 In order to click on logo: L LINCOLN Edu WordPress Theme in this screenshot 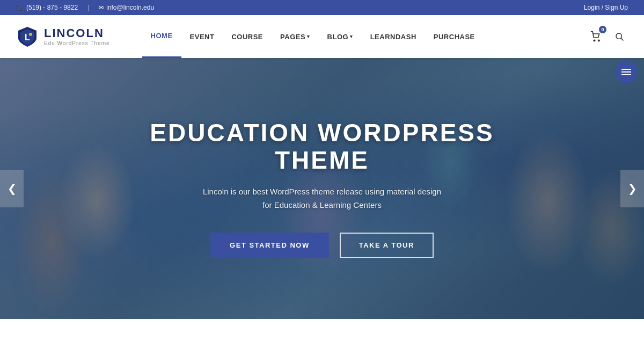, I will do `click(63, 37)`.